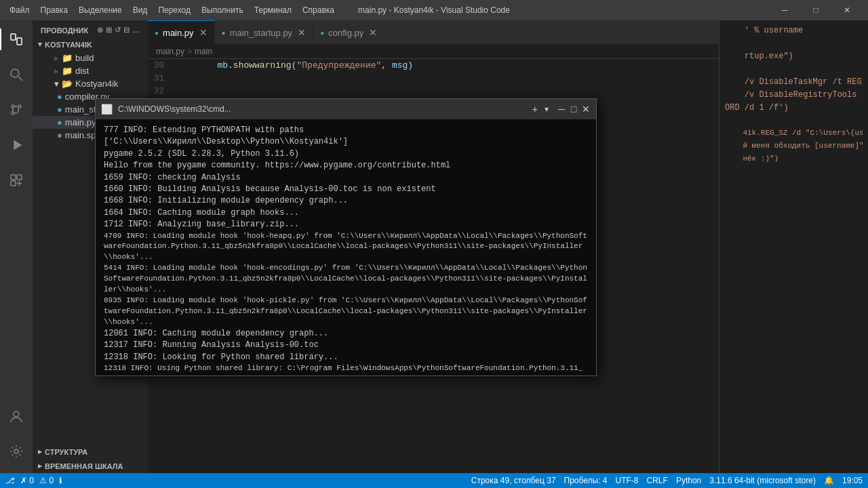  Describe the element at coordinates (57, 84) in the screenshot. I see `chevron-down-icon: ▾` at that location.